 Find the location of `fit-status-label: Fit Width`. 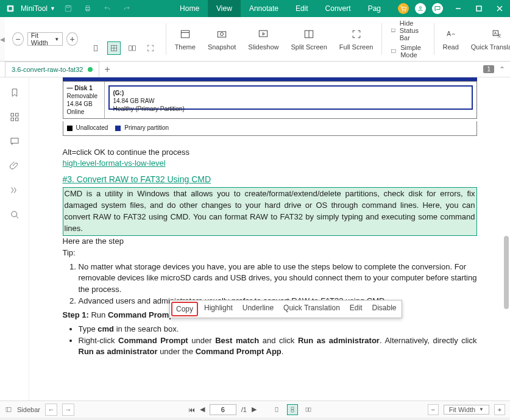

fit-status-label: Fit Width is located at coordinates (462, 410).